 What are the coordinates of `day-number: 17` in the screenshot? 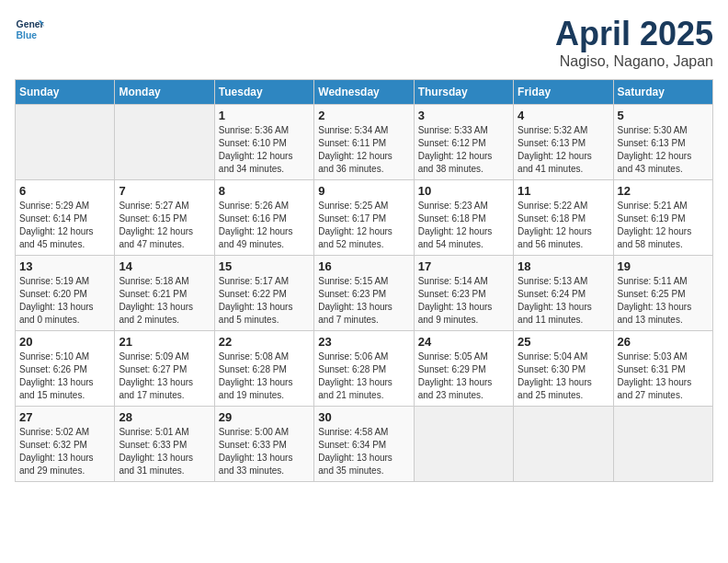 It's located at (463, 267).